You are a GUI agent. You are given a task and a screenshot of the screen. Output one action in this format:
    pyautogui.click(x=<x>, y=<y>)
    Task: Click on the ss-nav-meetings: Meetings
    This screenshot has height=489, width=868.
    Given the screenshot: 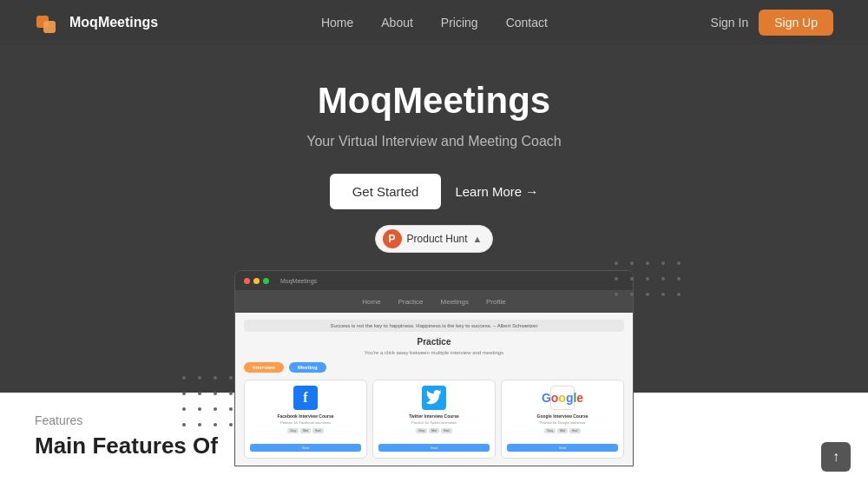 What is the action you would take?
    pyautogui.click(x=455, y=302)
    